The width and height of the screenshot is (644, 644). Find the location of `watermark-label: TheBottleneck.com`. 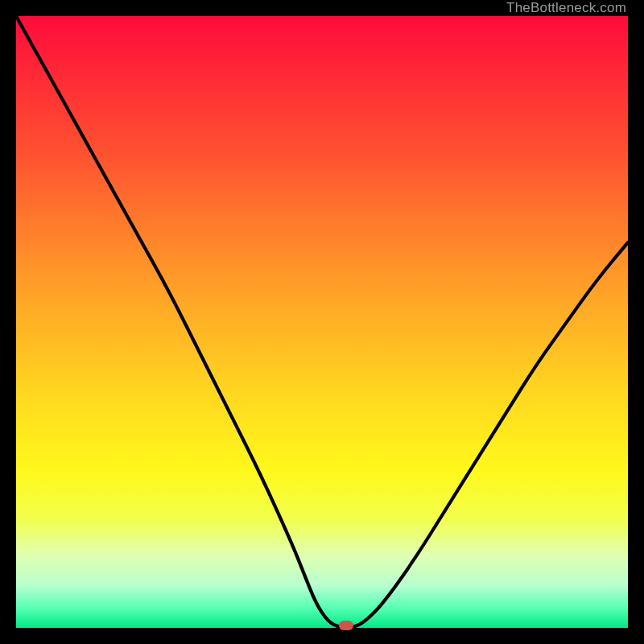

watermark-label: TheBottleneck.com is located at coordinates (567, 8).